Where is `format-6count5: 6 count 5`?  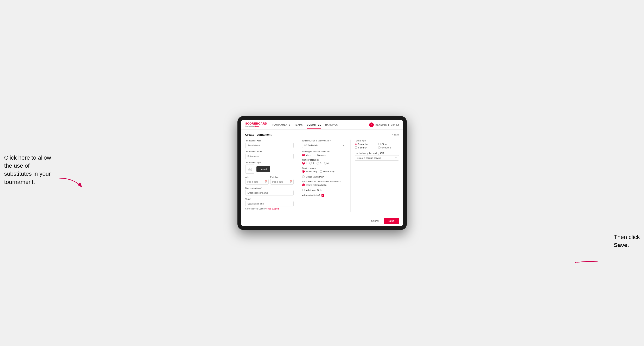
format-6count5: 6 count 5 is located at coordinates (388, 148).